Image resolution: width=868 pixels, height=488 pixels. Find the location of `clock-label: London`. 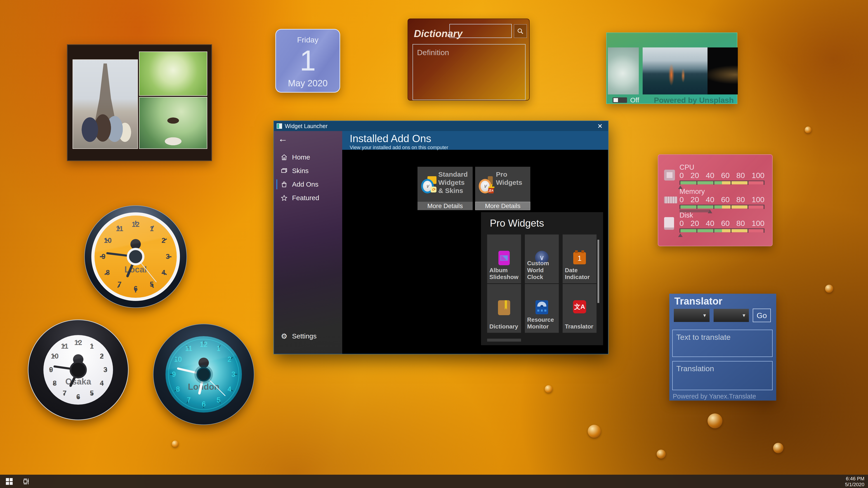

clock-label: London is located at coordinates (204, 387).